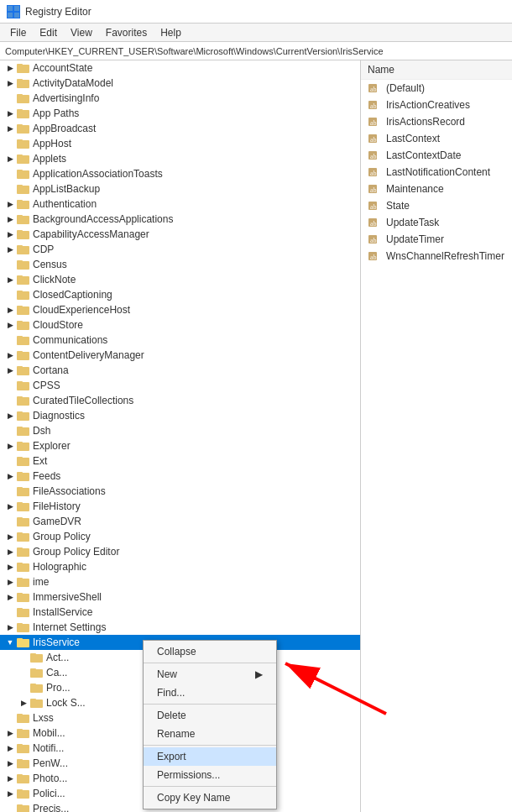 The height and width of the screenshot is (812, 512). I want to click on tree-item-clicknote: ▶ ClickNote, so click(180, 280).